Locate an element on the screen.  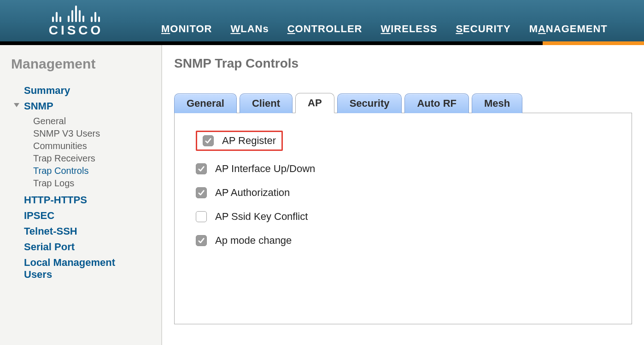
nav-wlans: WLANs is located at coordinates (250, 29).